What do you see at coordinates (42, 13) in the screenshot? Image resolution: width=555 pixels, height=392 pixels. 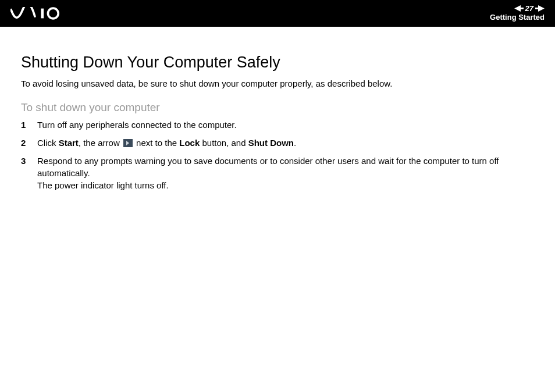 I see `vaio-logo` at bounding box center [42, 13].